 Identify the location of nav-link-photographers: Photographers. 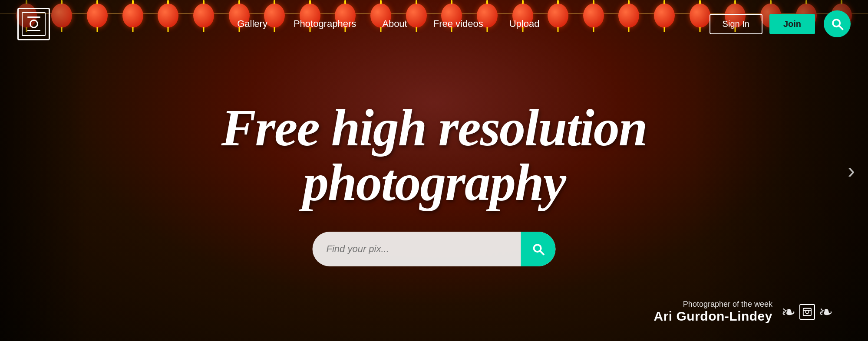
(325, 24).